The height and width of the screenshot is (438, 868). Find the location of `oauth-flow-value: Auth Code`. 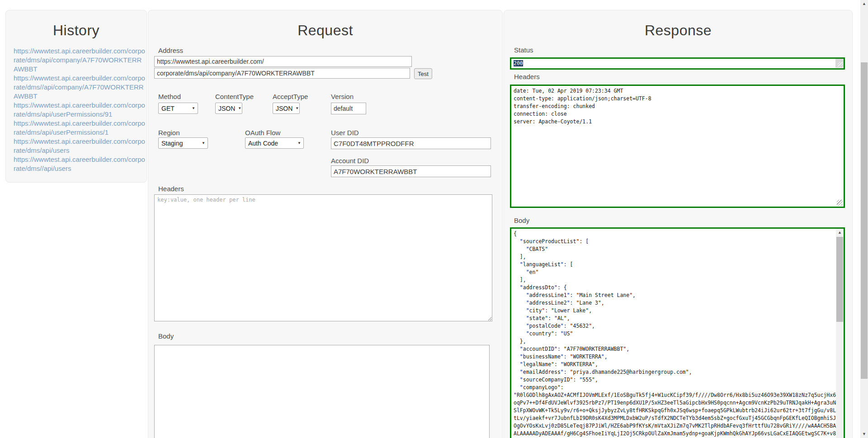

oauth-flow-value: Auth Code is located at coordinates (263, 143).